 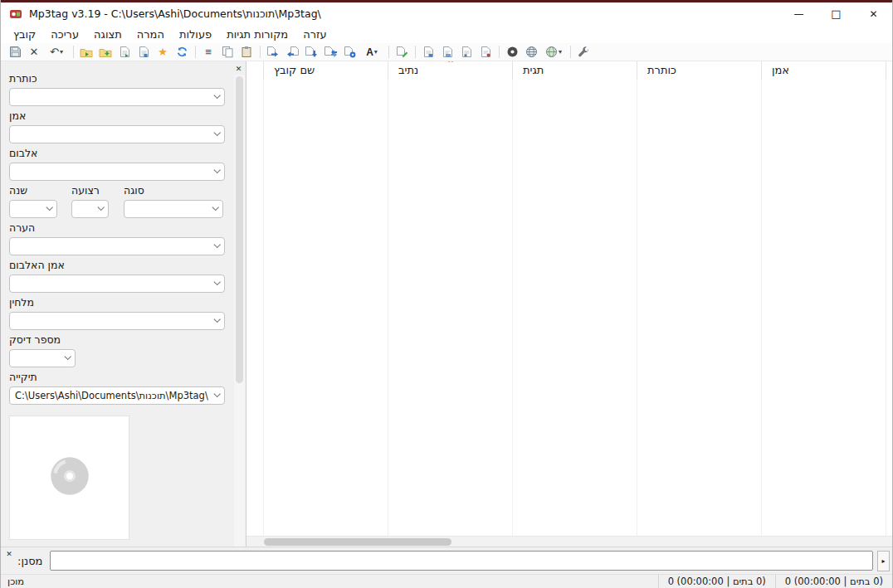 I want to click on page-id-button, so click(x=447, y=52).